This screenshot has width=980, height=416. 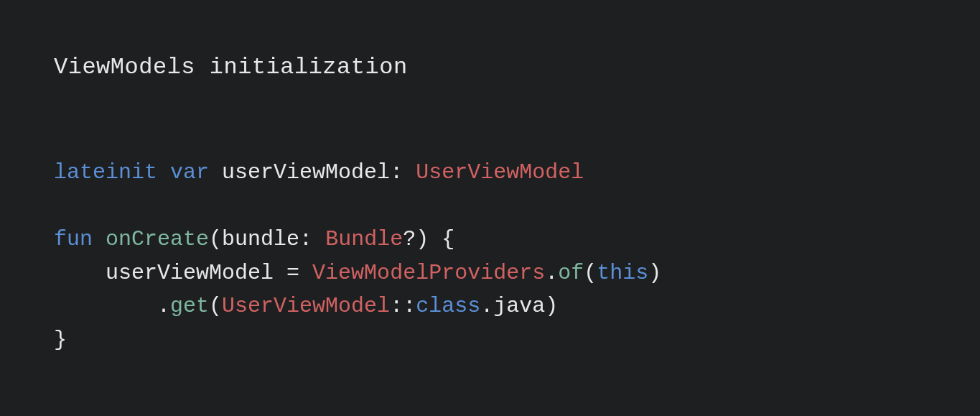 I want to click on type-bundle: Bundle, so click(x=364, y=239).